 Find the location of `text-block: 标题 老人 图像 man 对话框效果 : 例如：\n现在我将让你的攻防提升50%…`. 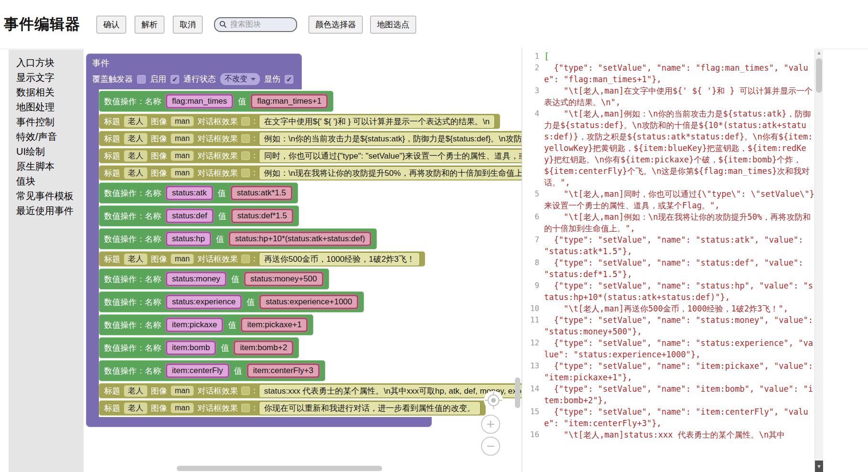

text-block: 标题 老人 图像 man 对话框效果 : 例如：\n现在我将让你的攻防提升50%… is located at coordinates (311, 173).